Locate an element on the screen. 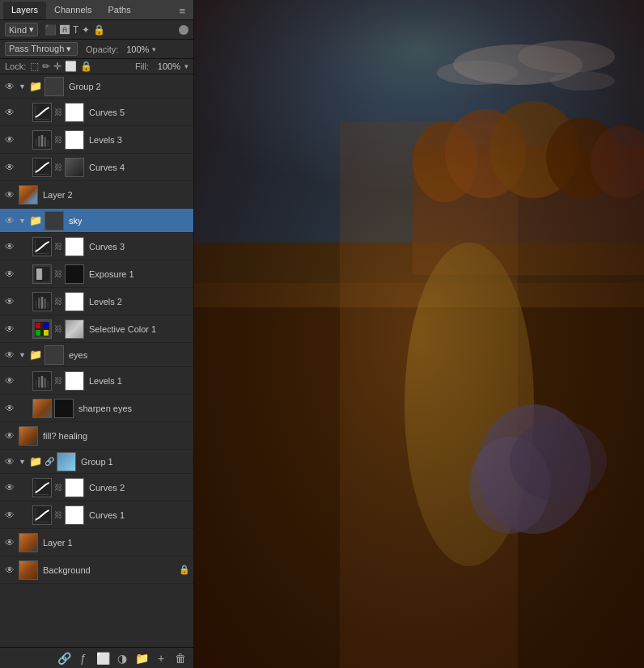 Image resolution: width=644 pixels, height=668 pixels. filter-pixel-icon: ⬛ is located at coordinates (50, 30).